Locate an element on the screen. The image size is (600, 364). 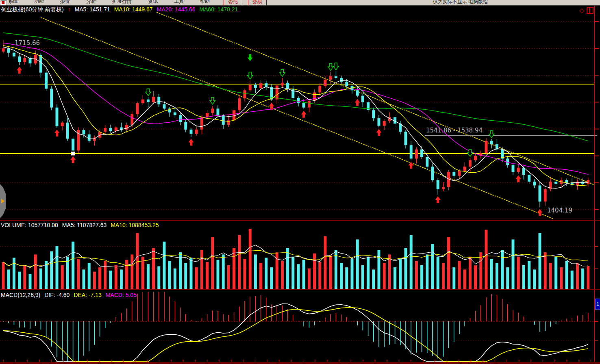
app-logo-icon is located at coordinates (4, 3).